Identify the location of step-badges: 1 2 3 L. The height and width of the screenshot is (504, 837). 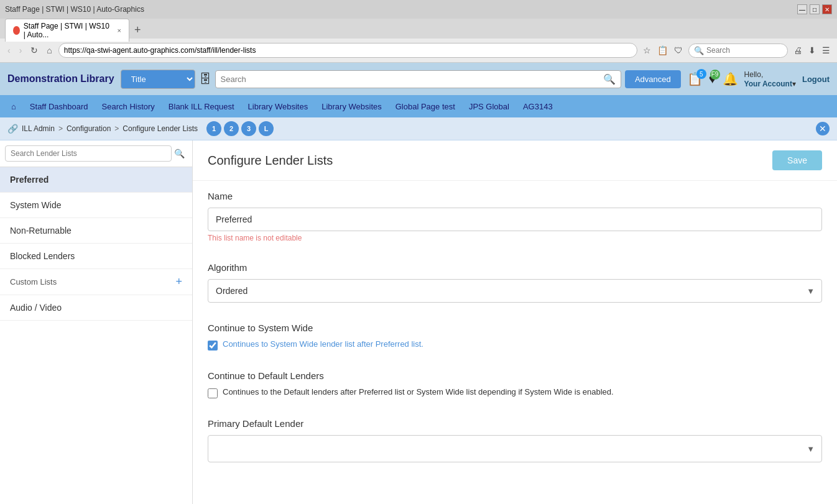
(240, 129).